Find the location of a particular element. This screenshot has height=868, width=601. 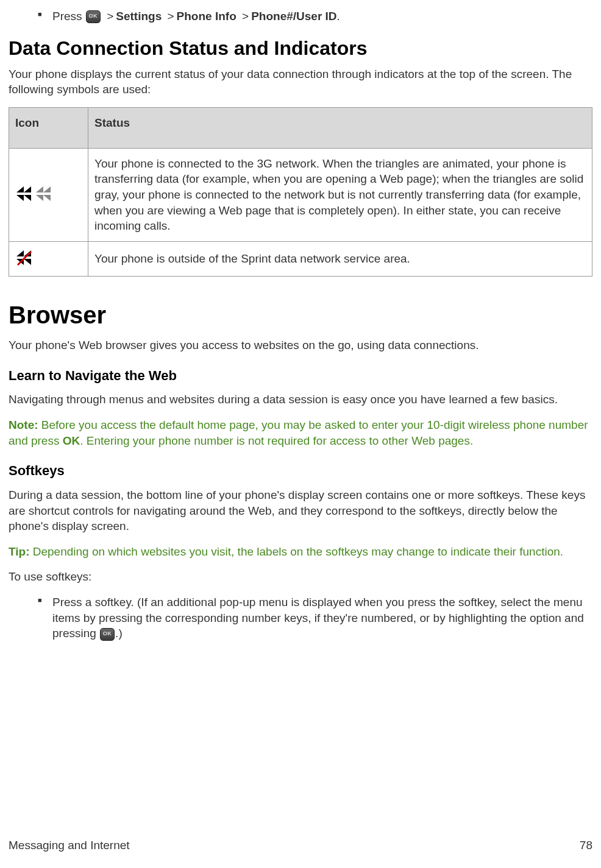

signal-3g-icon is located at coordinates (35, 195).